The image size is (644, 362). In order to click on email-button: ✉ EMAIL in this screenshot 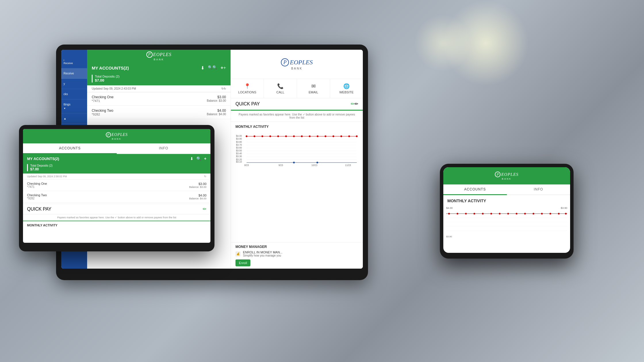, I will do `click(313, 88)`.